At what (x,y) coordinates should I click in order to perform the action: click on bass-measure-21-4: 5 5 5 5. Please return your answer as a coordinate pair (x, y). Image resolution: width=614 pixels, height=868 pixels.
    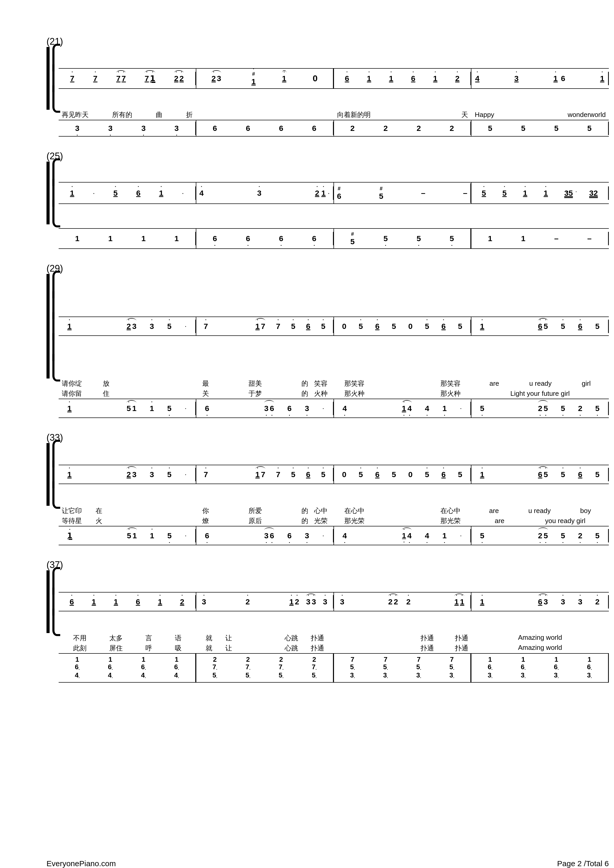
    Looking at the image, I should click on (540, 129).